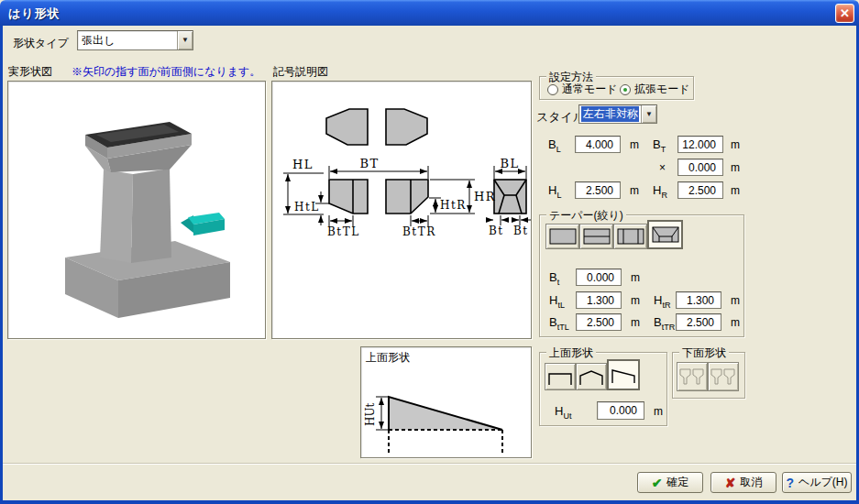 Image resolution: width=859 pixels, height=504 pixels. What do you see at coordinates (642, 276) in the screenshot?
I see `taper-group: テーパー(絞り) Bt m HtL m HtR m BtTL m BtTR m` at bounding box center [642, 276].